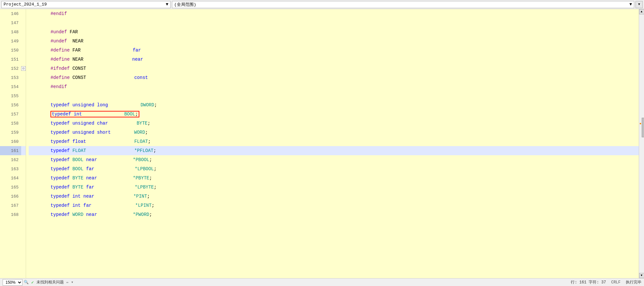  I want to click on code-text: DWORD, so click(147, 105).